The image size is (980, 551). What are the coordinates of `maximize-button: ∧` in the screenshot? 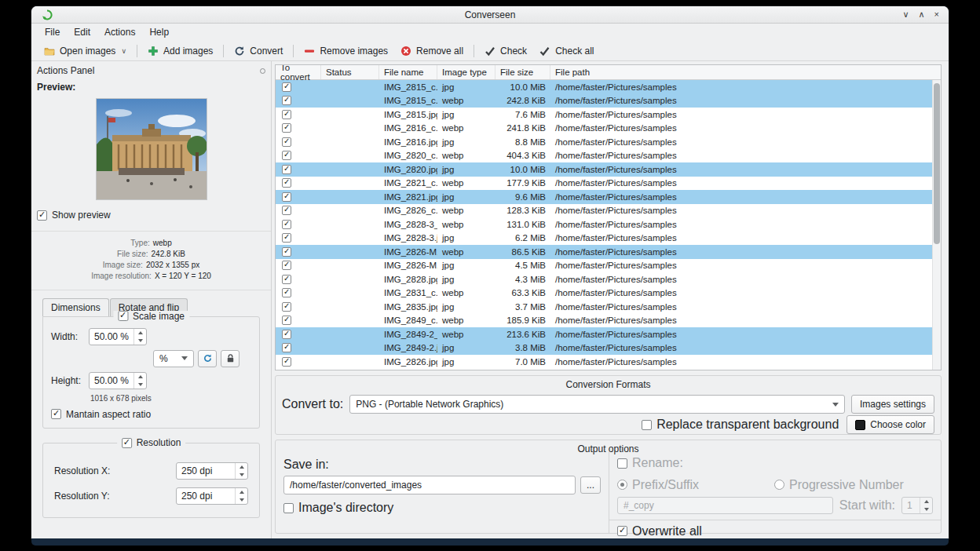 It's located at (922, 14).